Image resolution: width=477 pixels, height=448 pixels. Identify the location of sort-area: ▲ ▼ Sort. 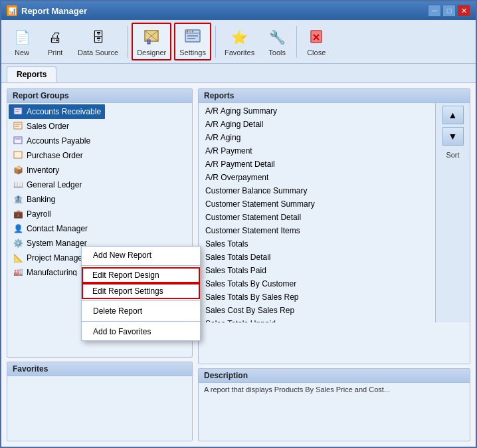
(452, 213).